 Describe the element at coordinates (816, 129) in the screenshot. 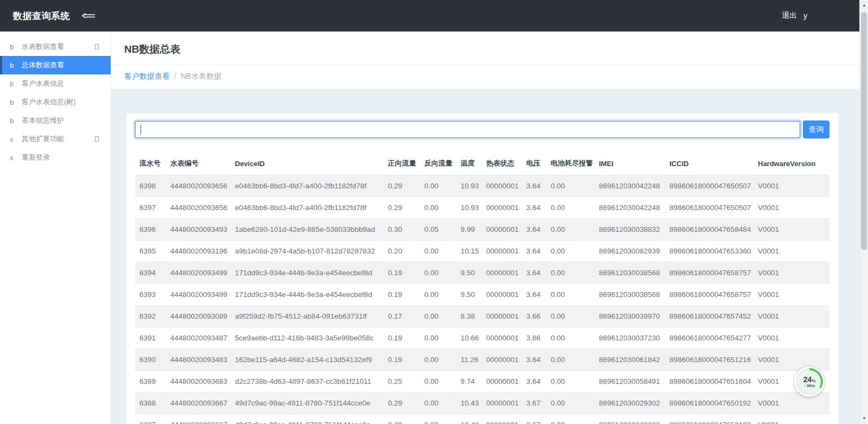

I see `search-button: 查询` at that location.